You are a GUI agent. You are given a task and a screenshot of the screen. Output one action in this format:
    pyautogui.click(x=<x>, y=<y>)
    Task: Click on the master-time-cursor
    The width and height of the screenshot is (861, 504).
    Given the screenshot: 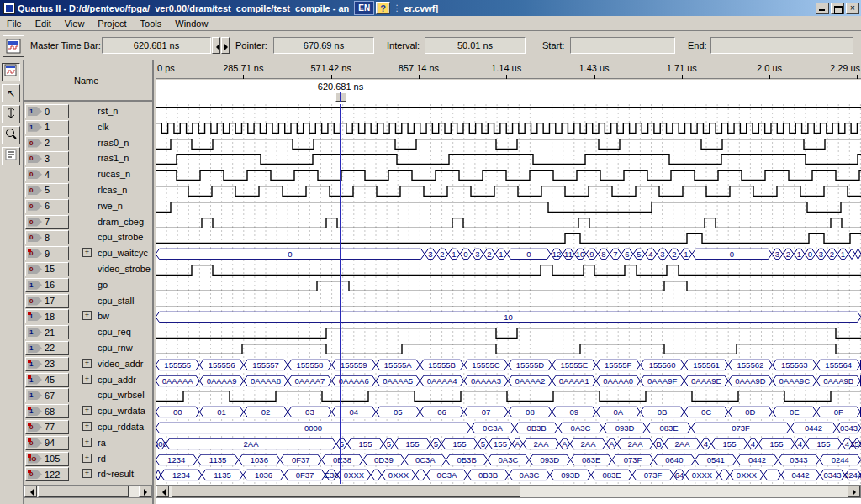 What is the action you would take?
    pyautogui.click(x=341, y=294)
    